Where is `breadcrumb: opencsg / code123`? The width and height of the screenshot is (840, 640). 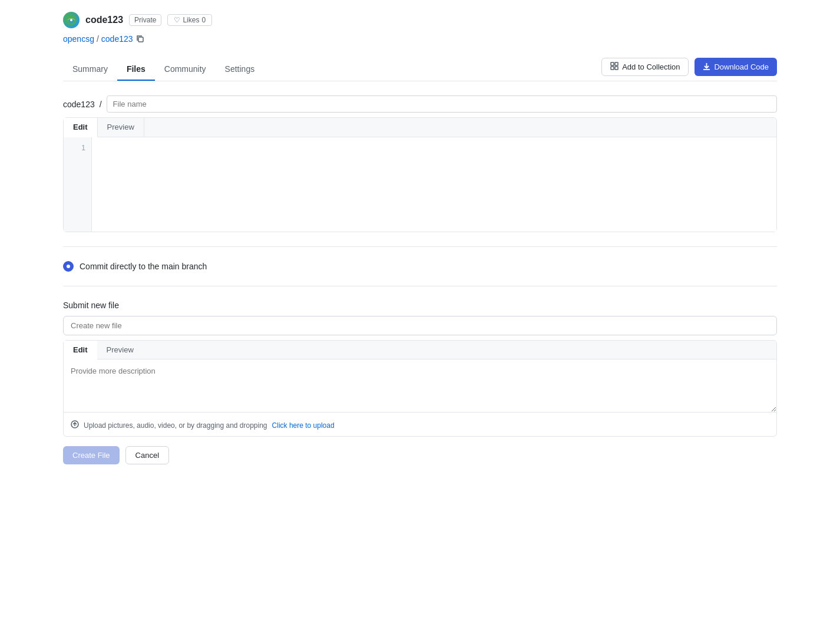
breadcrumb: opencsg / code123 is located at coordinates (420, 39).